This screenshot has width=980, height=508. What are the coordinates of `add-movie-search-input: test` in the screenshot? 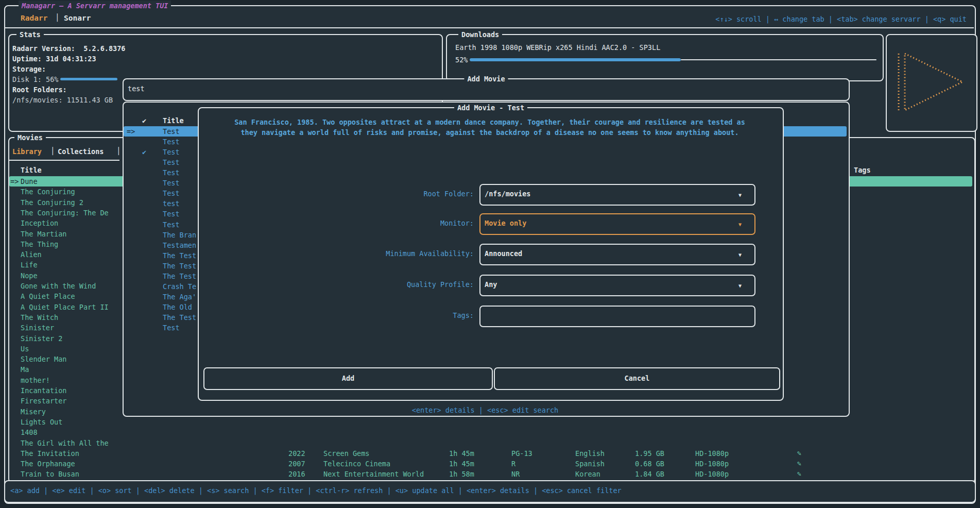 It's located at (136, 89).